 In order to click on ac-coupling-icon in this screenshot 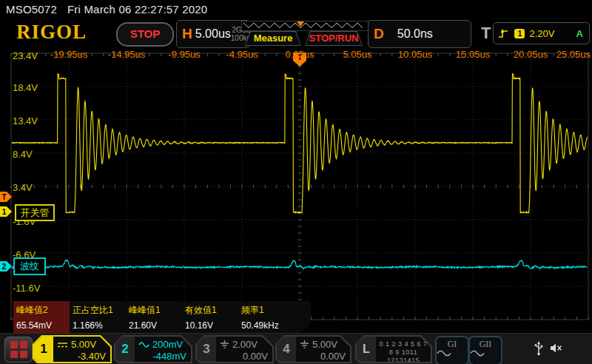, I will do `click(144, 345)`.